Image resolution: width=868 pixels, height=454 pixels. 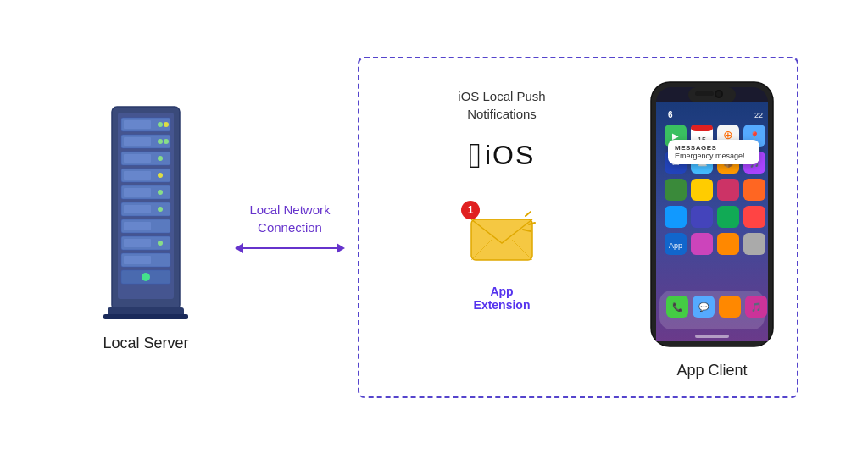 I want to click on app-extension-label: App Extension, so click(x=502, y=291).